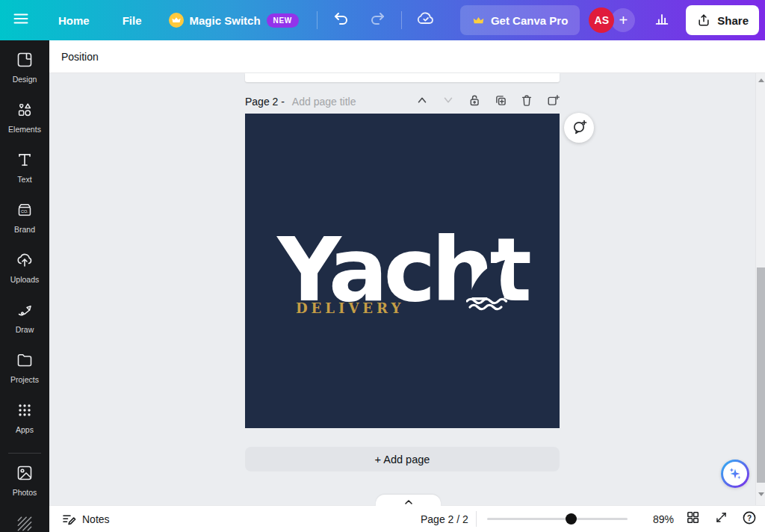 This screenshot has height=532, width=765. Describe the element at coordinates (662, 20) in the screenshot. I see `insights-button` at that location.